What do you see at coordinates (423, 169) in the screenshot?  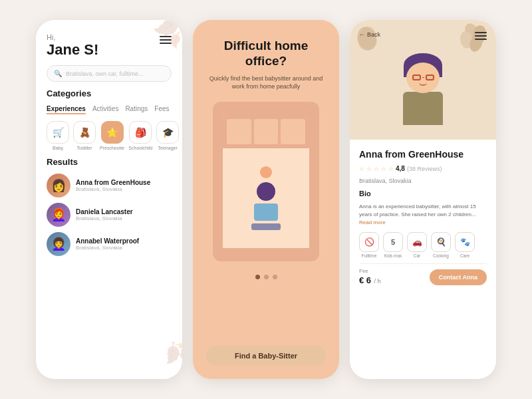 I see `rating-row: ☆ ☆ ☆ ☆ ☆ 4,8 (38 Reviews)` at bounding box center [423, 169].